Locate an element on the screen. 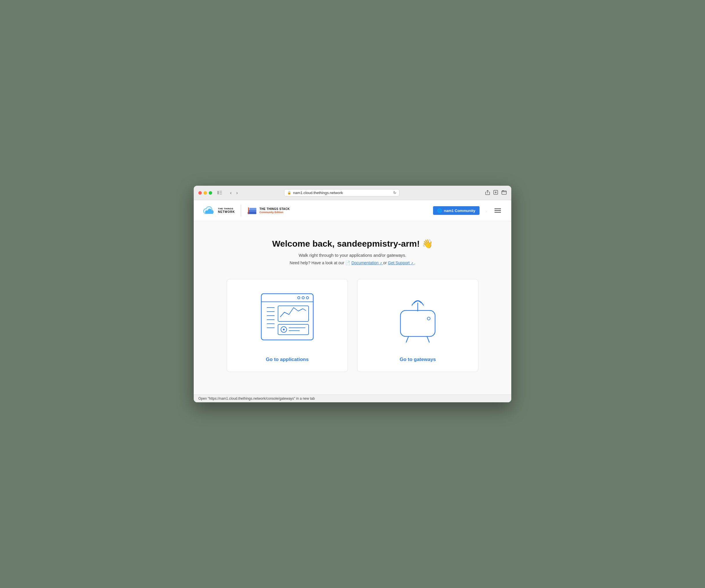 The height and width of the screenshot is (588, 705). sidebar-toggle-button is located at coordinates (220, 193).